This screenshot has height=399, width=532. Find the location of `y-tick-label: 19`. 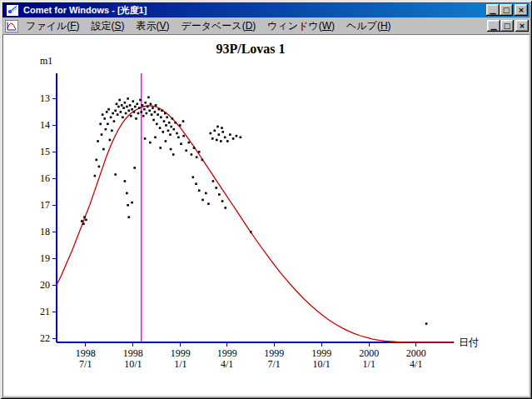

y-tick-label: 19 is located at coordinates (45, 258).